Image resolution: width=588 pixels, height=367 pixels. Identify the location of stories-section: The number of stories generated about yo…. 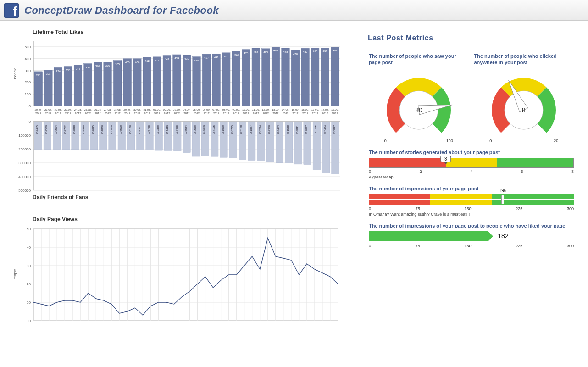
(472, 164).